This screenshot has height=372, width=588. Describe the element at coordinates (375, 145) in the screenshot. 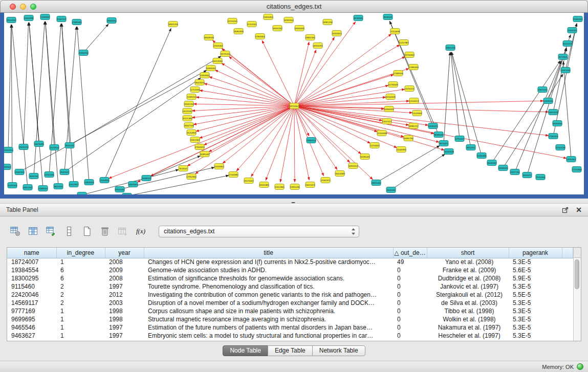

I see `graph-node: 11254403` at that location.